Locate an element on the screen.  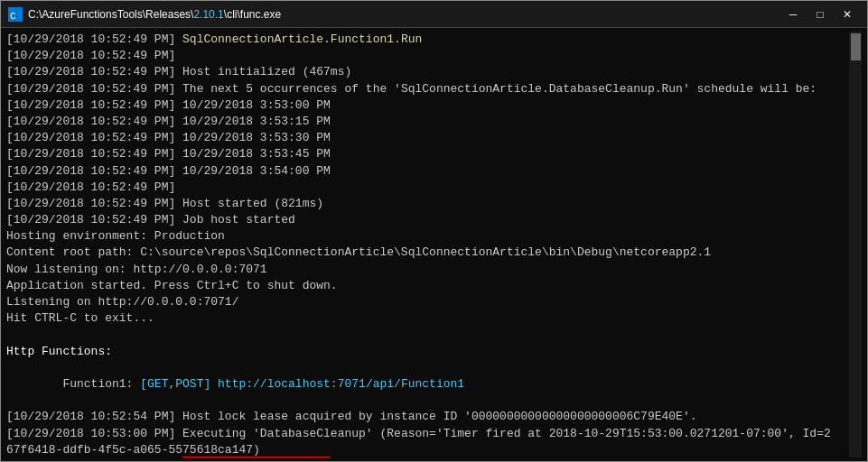
title-path-normal: C:\AzureFunctionsTools\Releases\ is located at coordinates (110, 14).